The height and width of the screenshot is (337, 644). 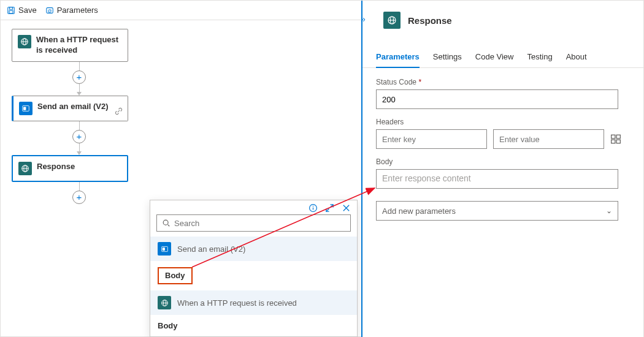 I want to click on add-parameters-label: Add new parameters, so click(x=419, y=211).